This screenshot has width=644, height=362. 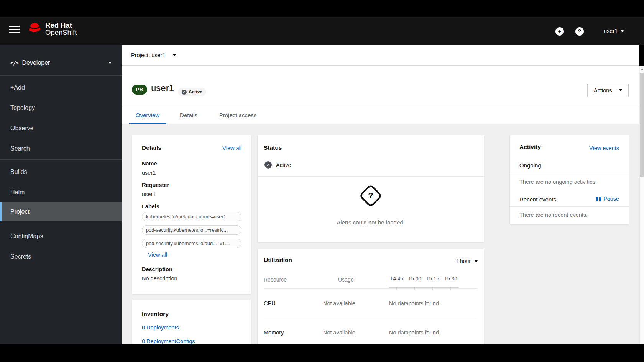 What do you see at coordinates (192, 244) in the screenshot?
I see `label-chip: pod-security.kubernetes.io/aud...=v1....` at bounding box center [192, 244].